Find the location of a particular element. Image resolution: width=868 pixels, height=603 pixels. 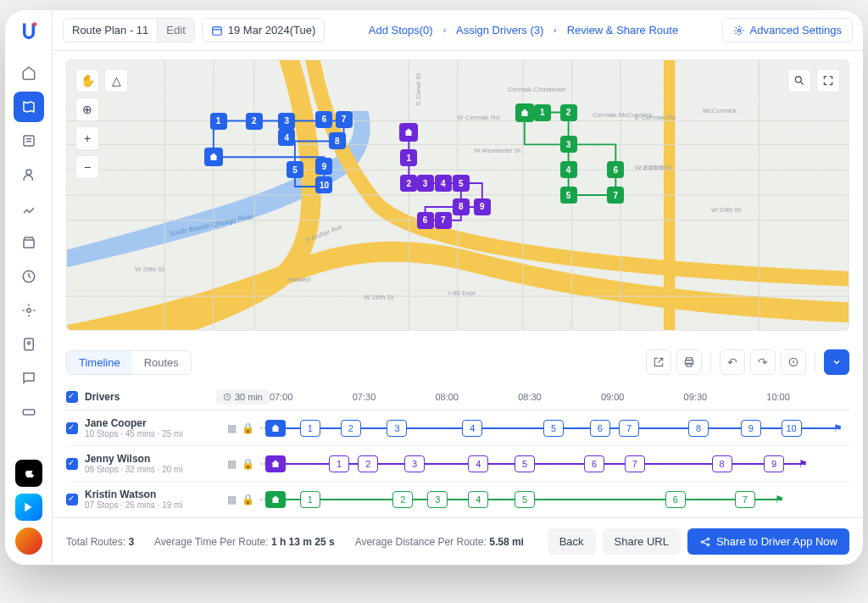

search-map-button is located at coordinates (799, 81).